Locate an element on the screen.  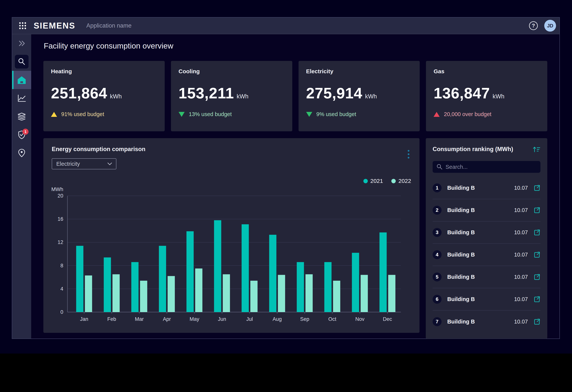
bar-2022-nov is located at coordinates (364, 294).